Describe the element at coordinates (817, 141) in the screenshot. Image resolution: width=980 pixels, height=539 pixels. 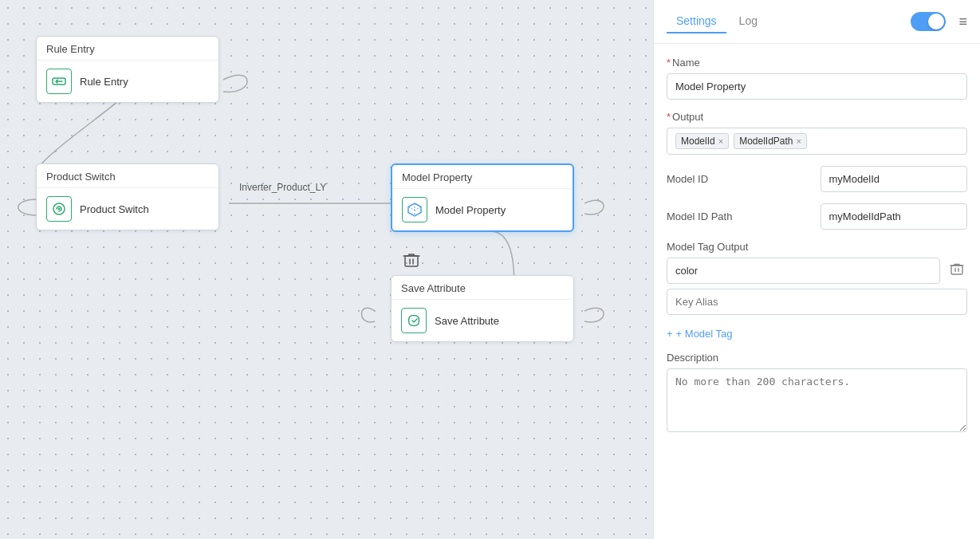
I see `output-tags-input: ModelId × ModelIdPath ×` at that location.